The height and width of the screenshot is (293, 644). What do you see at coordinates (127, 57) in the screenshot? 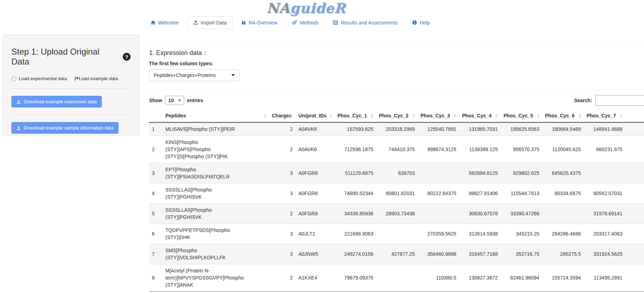
I see `question-circle-icon` at bounding box center [127, 57].